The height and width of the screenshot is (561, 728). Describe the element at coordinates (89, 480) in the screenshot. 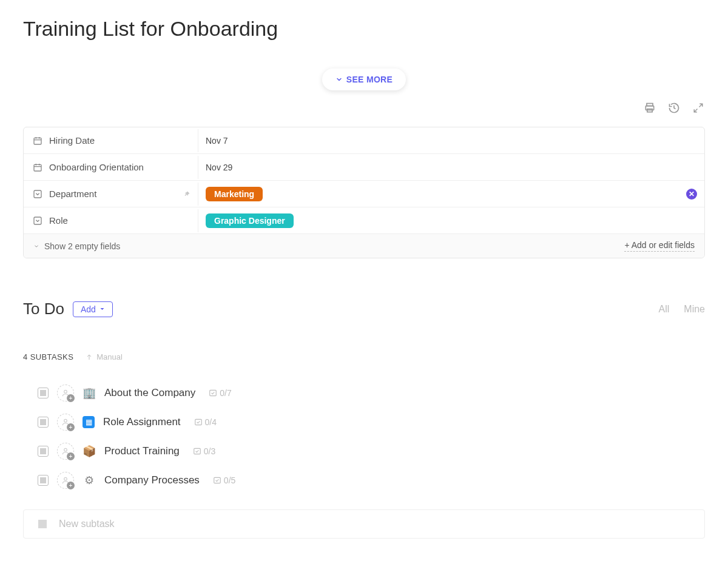

I see `gear-icon: ⚙` at that location.